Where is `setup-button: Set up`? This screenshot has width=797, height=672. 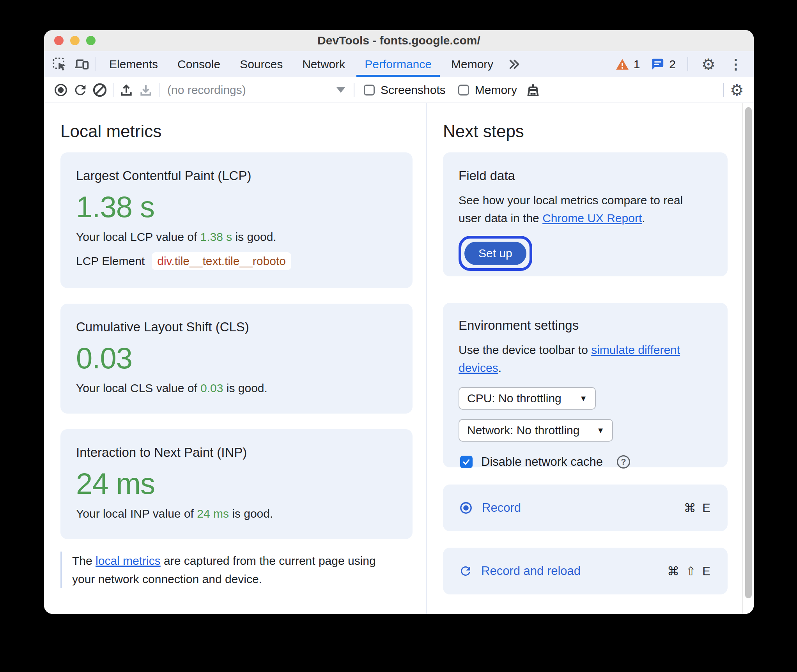
setup-button: Set up is located at coordinates (495, 253).